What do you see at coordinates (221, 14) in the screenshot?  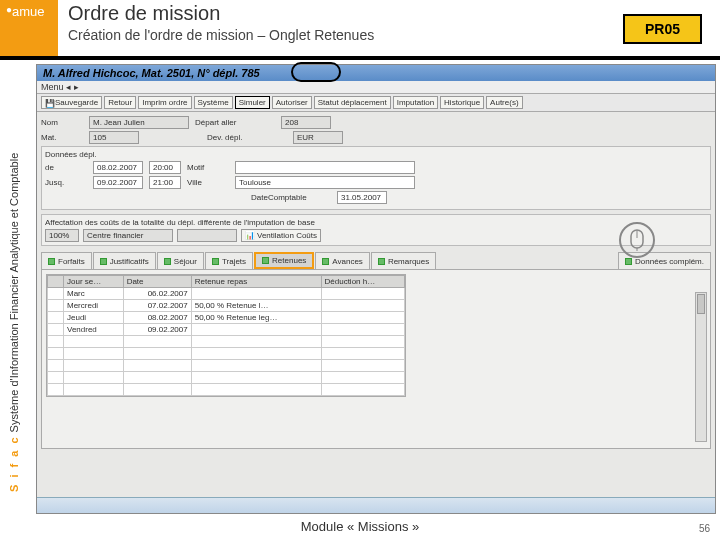 I see `page-title: Ordre de mission` at bounding box center [221, 14].